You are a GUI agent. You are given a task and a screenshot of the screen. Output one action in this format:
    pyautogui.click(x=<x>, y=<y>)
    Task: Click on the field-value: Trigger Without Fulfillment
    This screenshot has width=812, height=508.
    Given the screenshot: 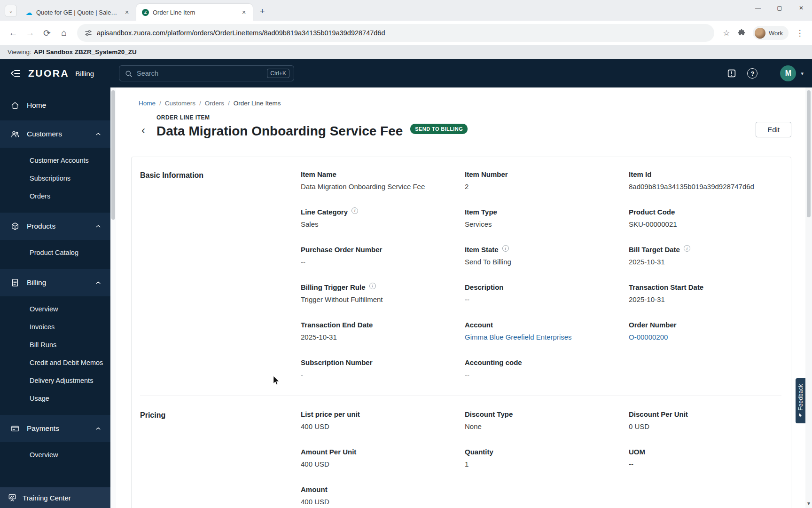 What is the action you would take?
    pyautogui.click(x=377, y=299)
    